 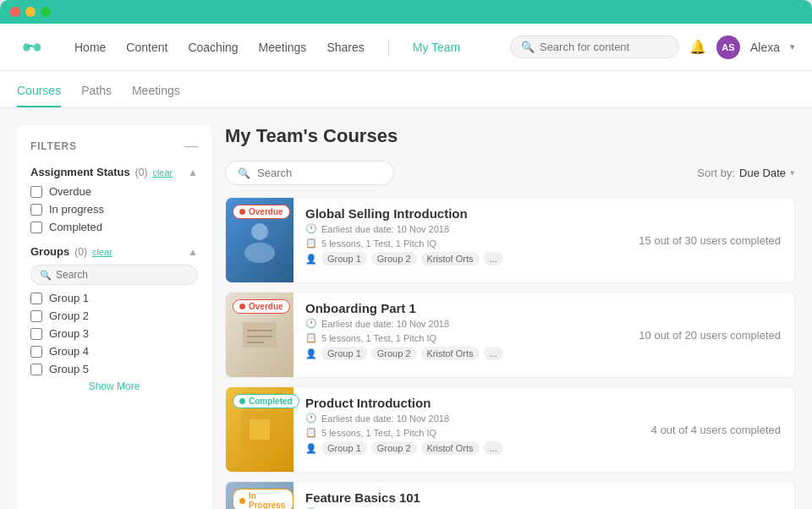 What do you see at coordinates (147, 47) in the screenshot?
I see `nav-content: Content` at bounding box center [147, 47].